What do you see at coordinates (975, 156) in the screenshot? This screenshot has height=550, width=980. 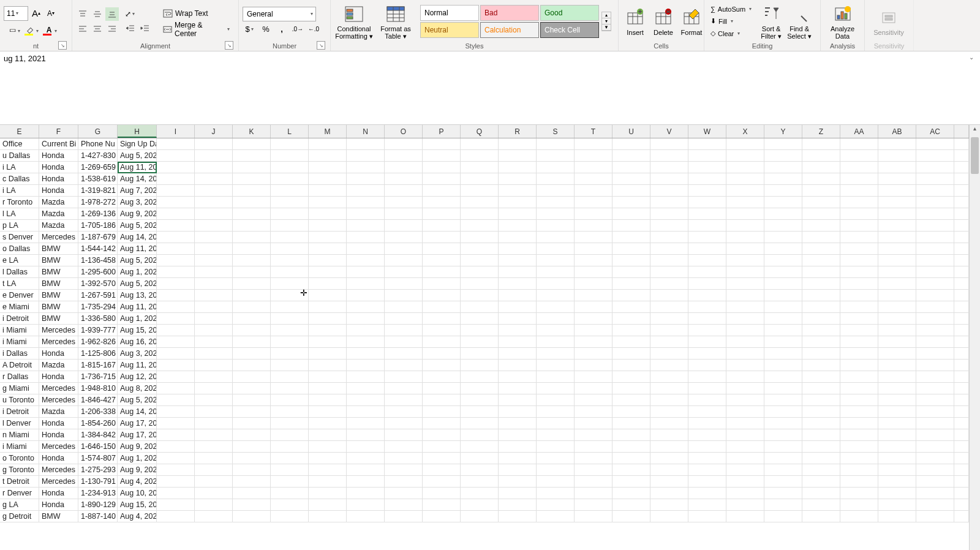 I see `scrollbar-thumb` at bounding box center [975, 156].